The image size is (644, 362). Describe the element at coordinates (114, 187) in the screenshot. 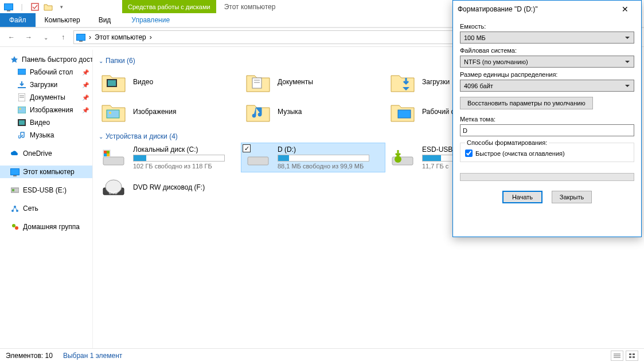

I see `dvd-icon: DVD` at that location.